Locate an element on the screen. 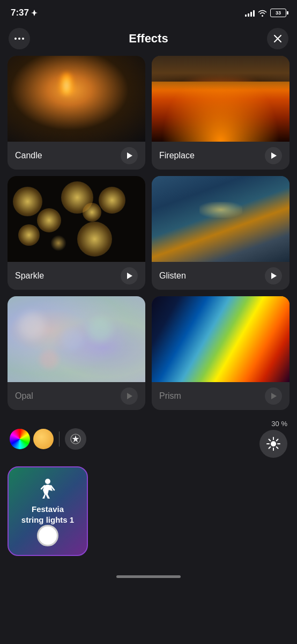 The image size is (297, 644). candle-play-button is located at coordinates (129, 156).